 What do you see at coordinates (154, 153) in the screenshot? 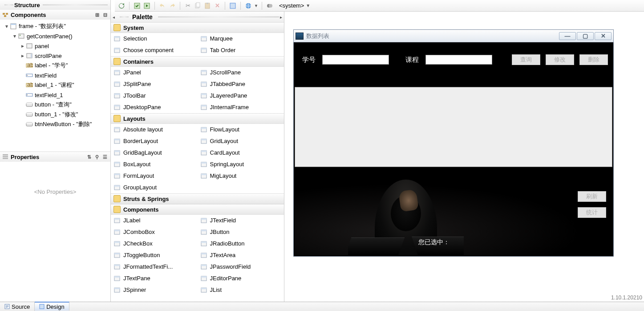
I see `palette-item: GridBagLayout` at bounding box center [154, 153].